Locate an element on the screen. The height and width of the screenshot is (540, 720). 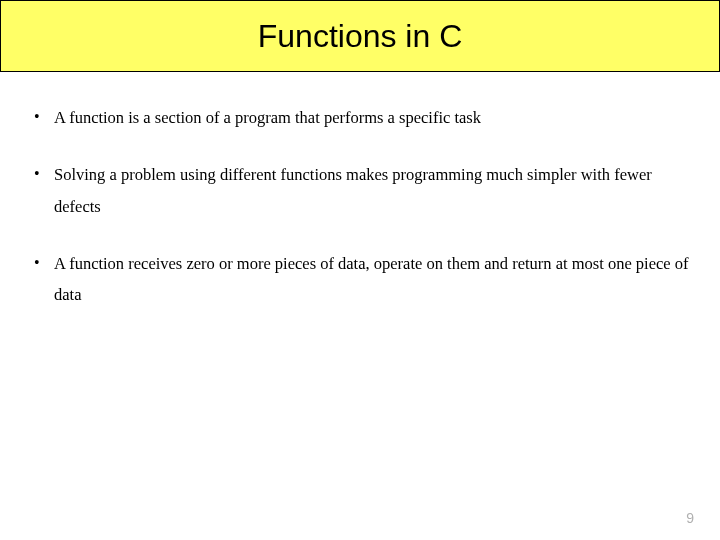
slide-title: Functions in C is located at coordinates (360, 36).